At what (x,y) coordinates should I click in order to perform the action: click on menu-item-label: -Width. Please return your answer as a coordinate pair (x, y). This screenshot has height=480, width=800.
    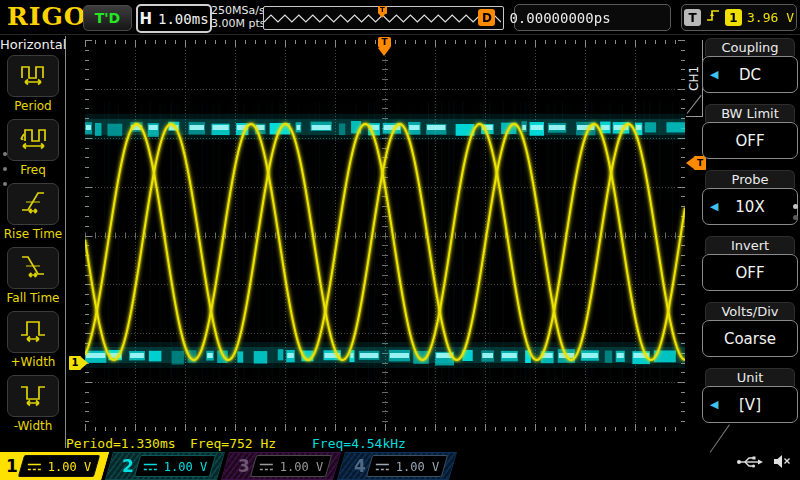
    Looking at the image, I should click on (33, 426).